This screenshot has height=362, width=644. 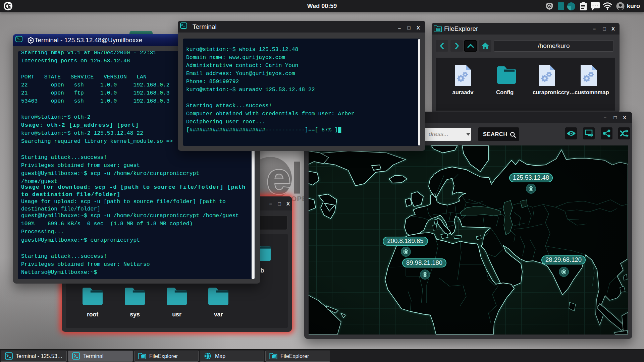 I want to click on svg-text: 200.8.189.65, so click(x=405, y=241).